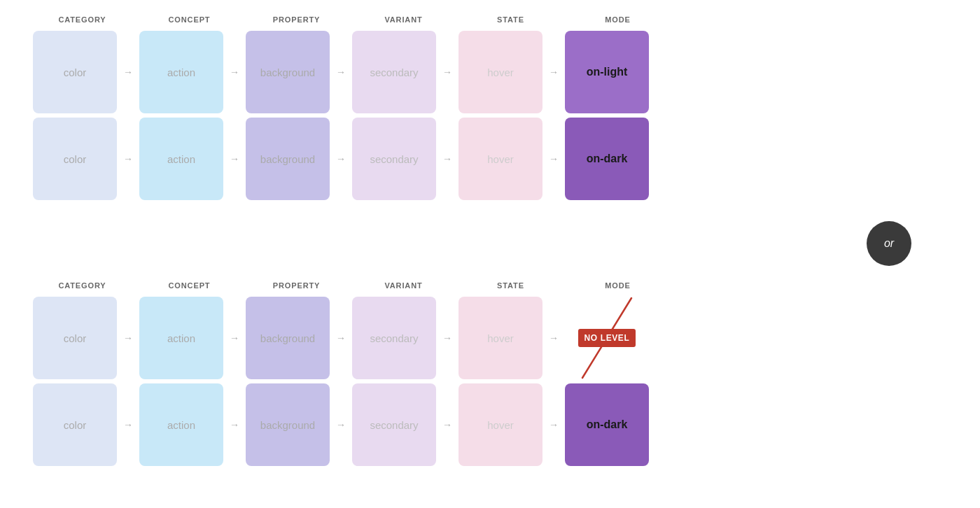 The height and width of the screenshot is (508, 980). Describe the element at coordinates (234, 159) in the screenshot. I see `arrow-7: →` at that location.